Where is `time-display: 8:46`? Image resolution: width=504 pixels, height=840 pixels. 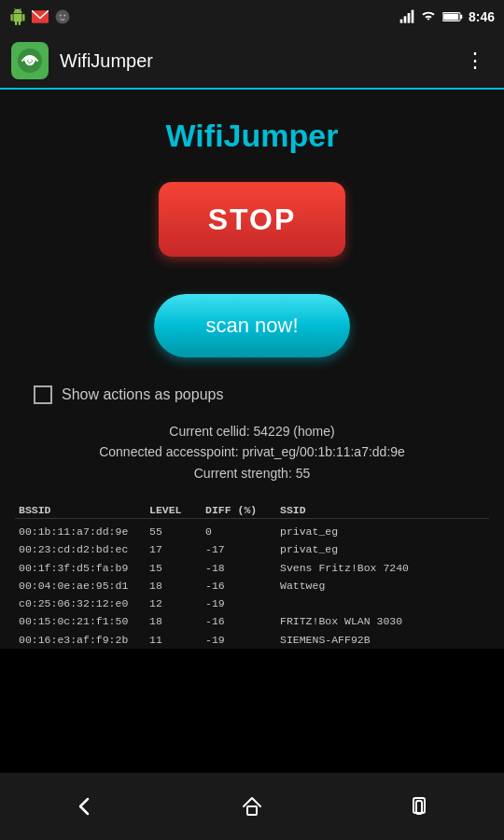
time-display: 8:46 is located at coordinates (482, 17).